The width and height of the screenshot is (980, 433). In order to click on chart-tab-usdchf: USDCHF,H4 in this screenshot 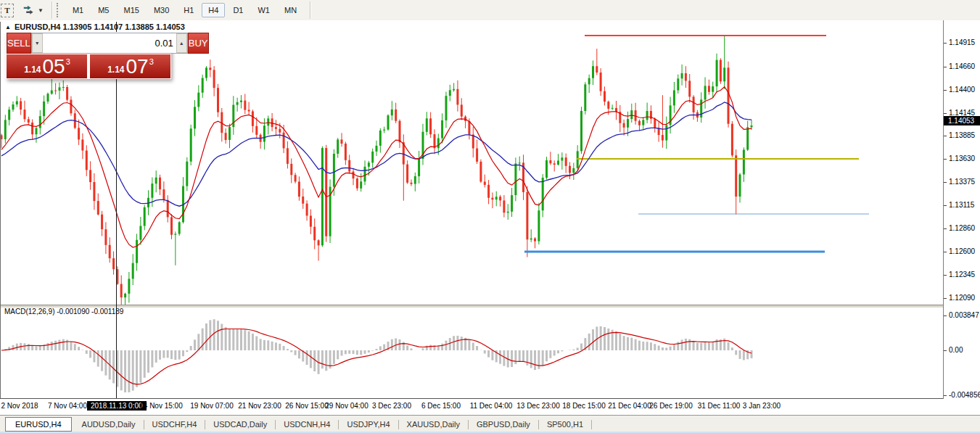, I will do `click(175, 424)`.